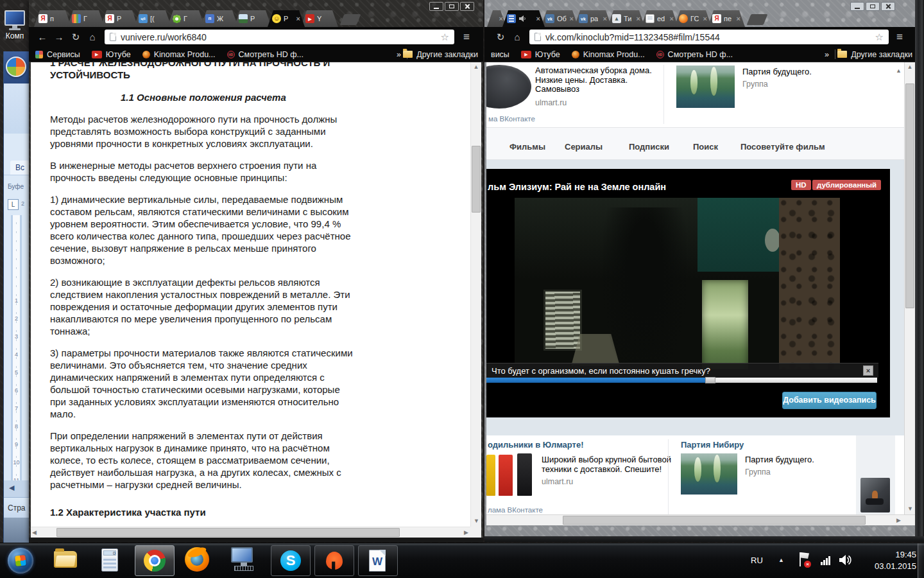 The width and height of the screenshot is (924, 578). Describe the element at coordinates (16, 67) in the screenshot. I see `office-button` at that location.